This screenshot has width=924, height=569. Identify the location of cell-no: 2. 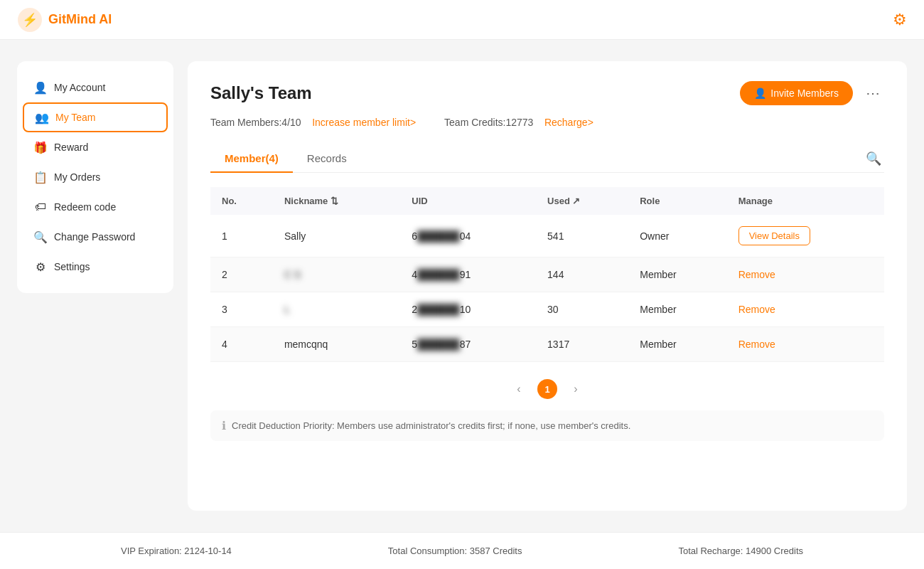
(242, 275).